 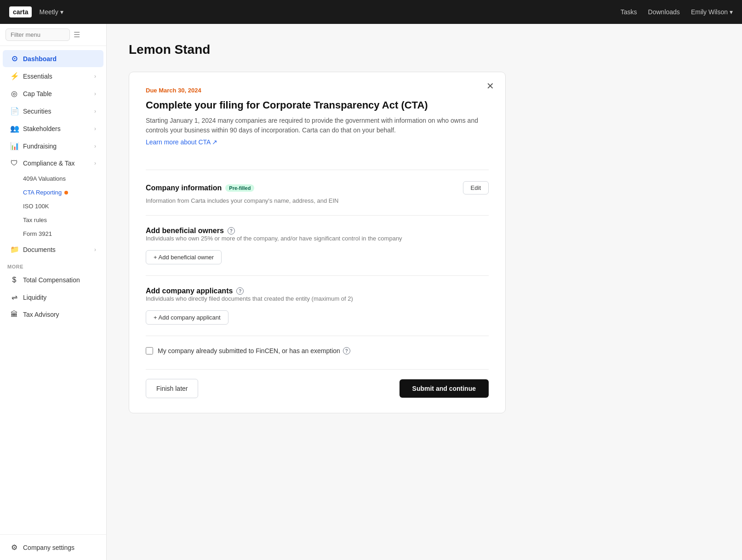 I want to click on total-compensation-icon: $, so click(x=14, y=280).